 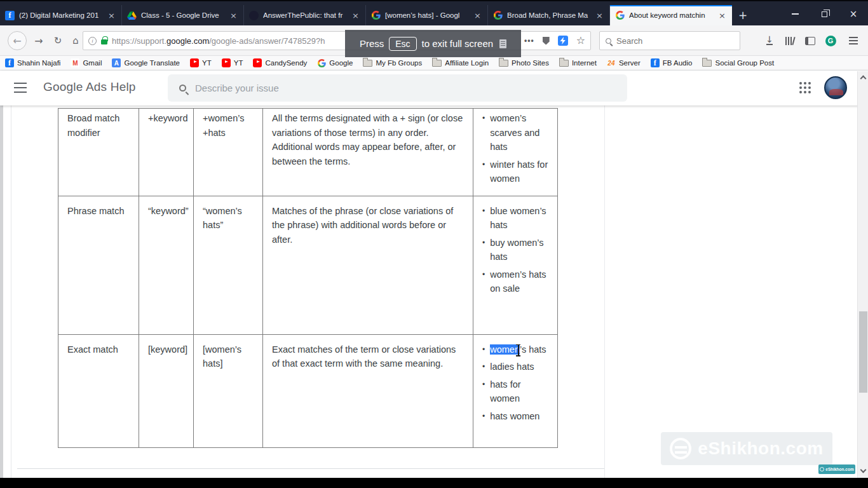 I want to click on bookmark-folder: Photo Sites, so click(x=524, y=63).